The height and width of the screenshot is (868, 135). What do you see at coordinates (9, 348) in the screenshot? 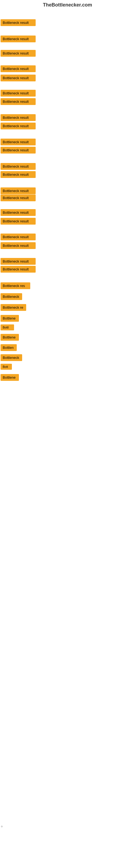
I see `bottleneck-badge: Bottlen` at bounding box center [9, 348].